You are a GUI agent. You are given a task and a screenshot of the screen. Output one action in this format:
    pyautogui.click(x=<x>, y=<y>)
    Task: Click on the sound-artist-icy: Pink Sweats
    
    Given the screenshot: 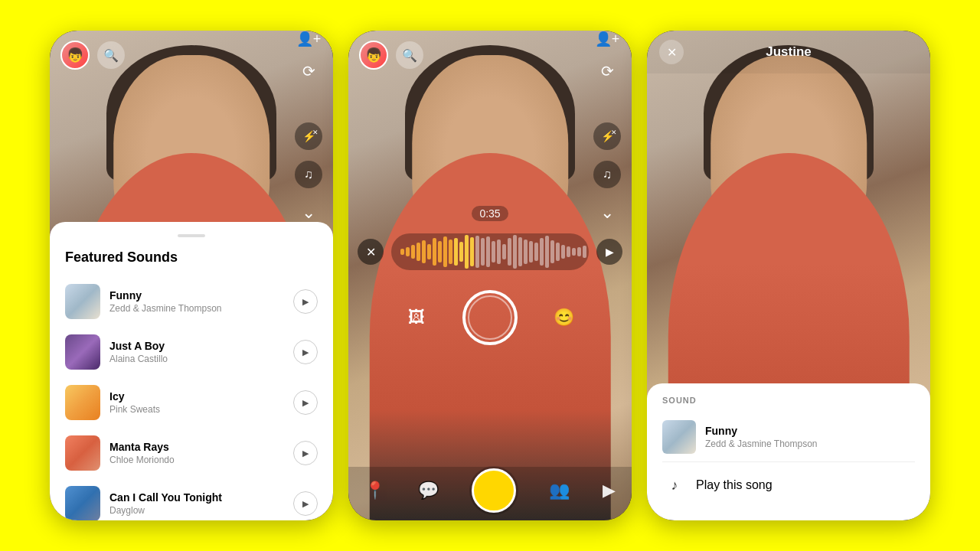 What is the action you would take?
    pyautogui.click(x=197, y=409)
    